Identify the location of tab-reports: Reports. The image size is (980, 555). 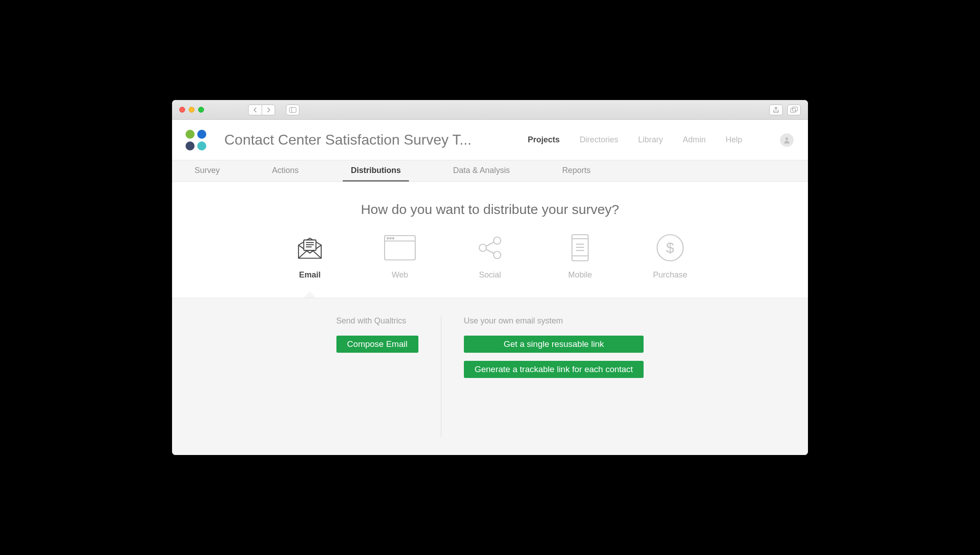
(576, 171).